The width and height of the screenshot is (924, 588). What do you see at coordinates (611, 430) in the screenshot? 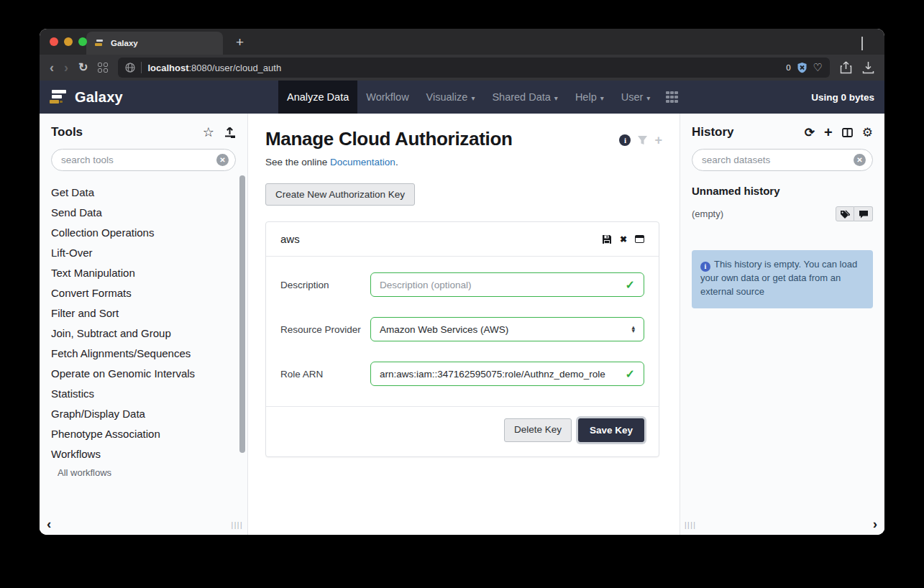
I see `save-key-button: Save Key` at bounding box center [611, 430].